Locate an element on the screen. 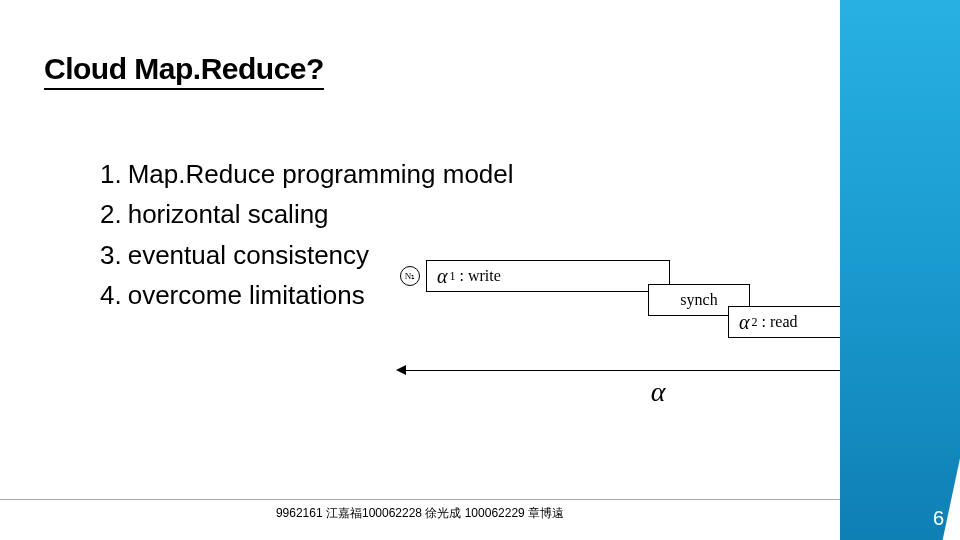 The height and width of the screenshot is (540, 960). slide-title: Cloud Map.Reduce? is located at coordinates (184, 71).